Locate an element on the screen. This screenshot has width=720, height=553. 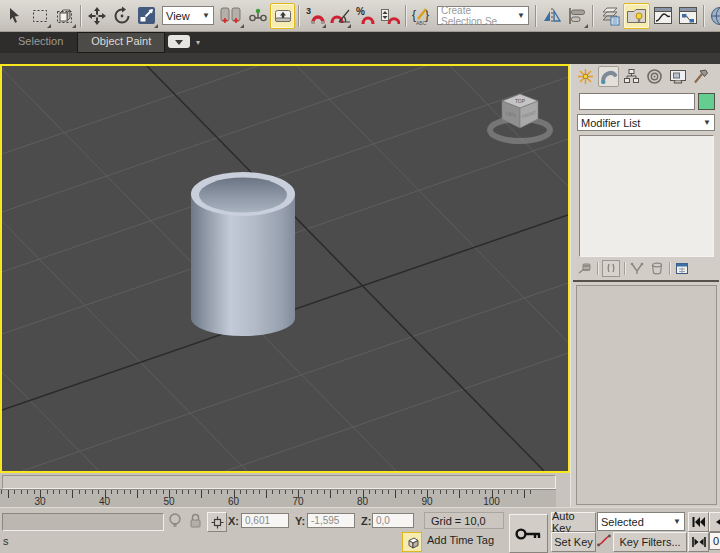
tube-object is located at coordinates (243, 256).